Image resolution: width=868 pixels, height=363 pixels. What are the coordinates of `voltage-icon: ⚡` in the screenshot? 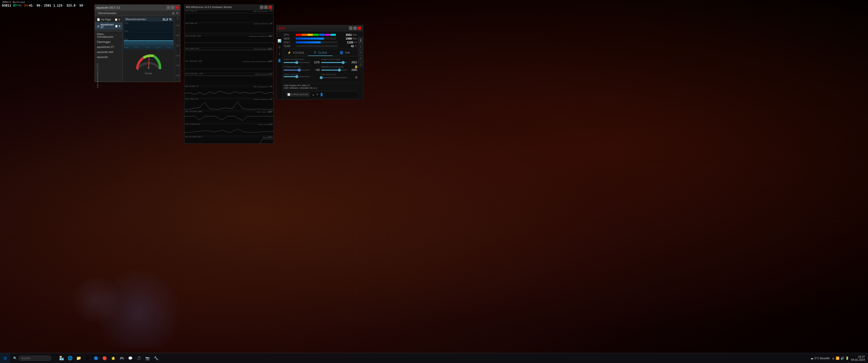 It's located at (289, 53).